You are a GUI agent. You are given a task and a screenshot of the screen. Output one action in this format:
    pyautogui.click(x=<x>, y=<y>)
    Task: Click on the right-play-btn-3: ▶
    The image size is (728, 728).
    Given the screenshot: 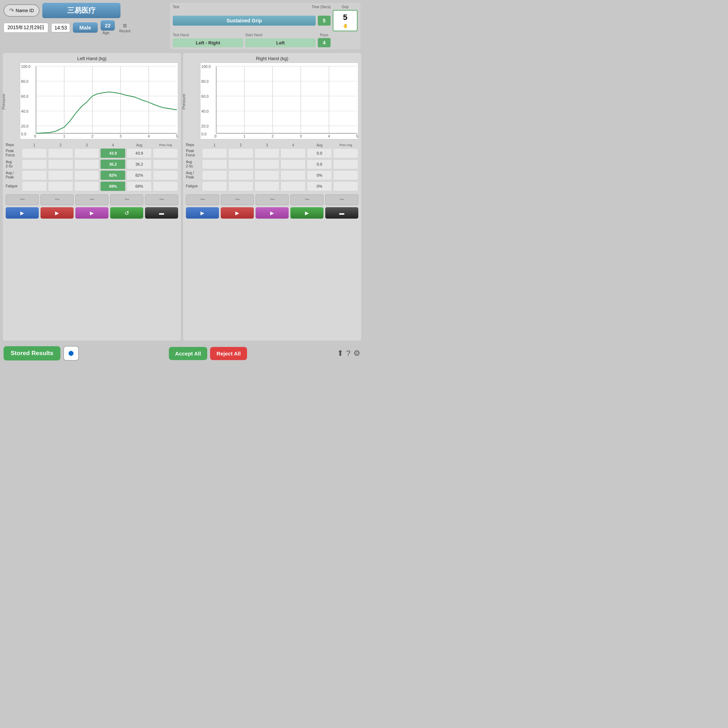 What is the action you would take?
    pyautogui.click(x=272, y=213)
    